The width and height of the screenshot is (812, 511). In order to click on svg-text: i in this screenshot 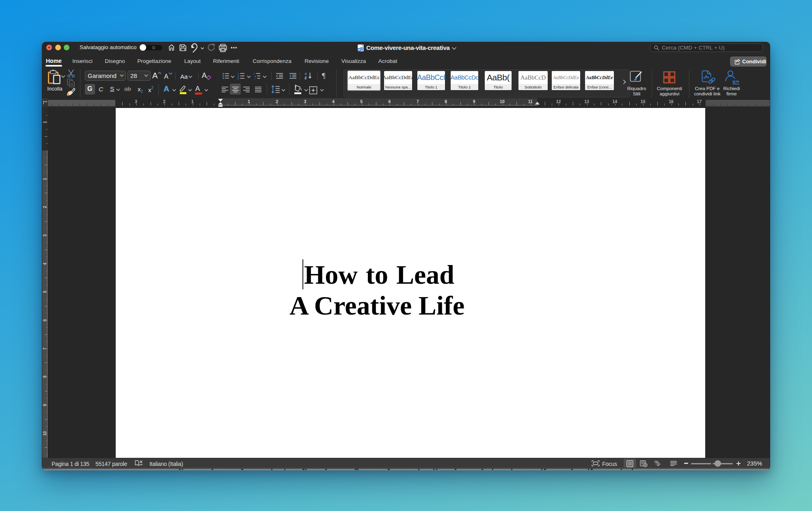, I will do `click(255, 79)`.